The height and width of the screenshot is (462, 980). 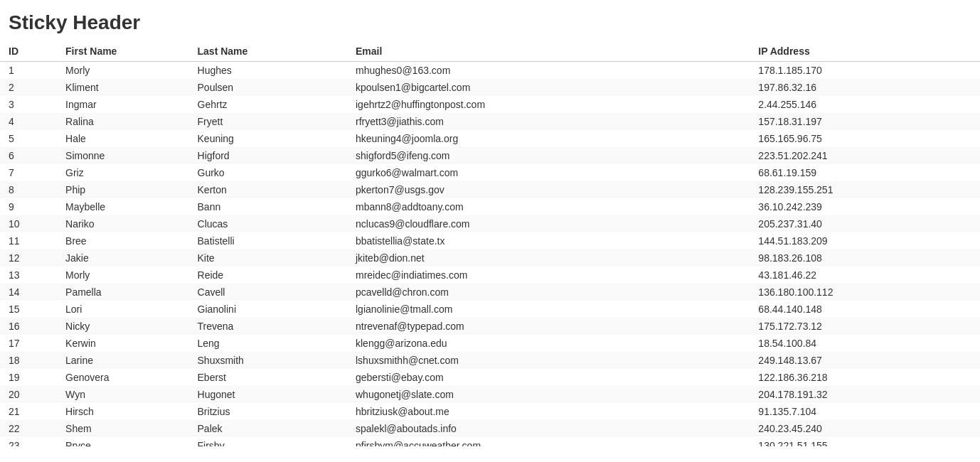 What do you see at coordinates (122, 241) in the screenshot?
I see `cell-first-name: Bree` at bounding box center [122, 241].